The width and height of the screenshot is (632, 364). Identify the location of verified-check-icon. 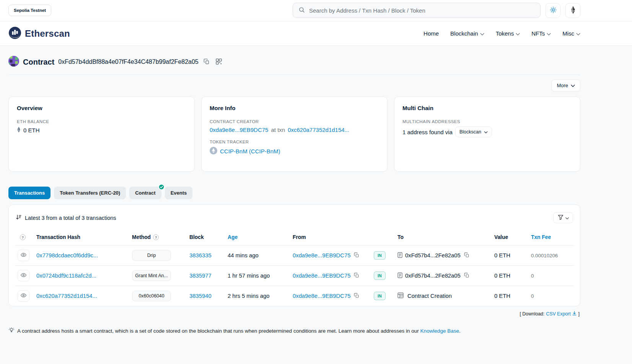
(161, 187).